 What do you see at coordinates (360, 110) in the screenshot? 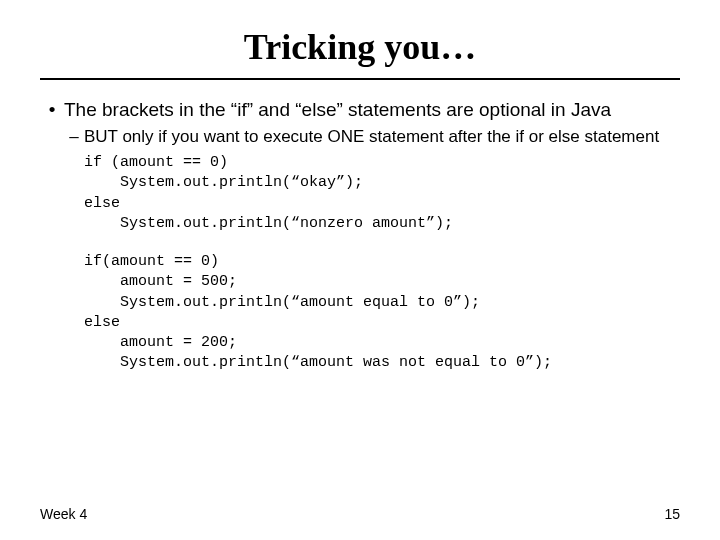
I see `bullet-level-1: • The brackets in the “if” and “else” st…` at bounding box center [360, 110].